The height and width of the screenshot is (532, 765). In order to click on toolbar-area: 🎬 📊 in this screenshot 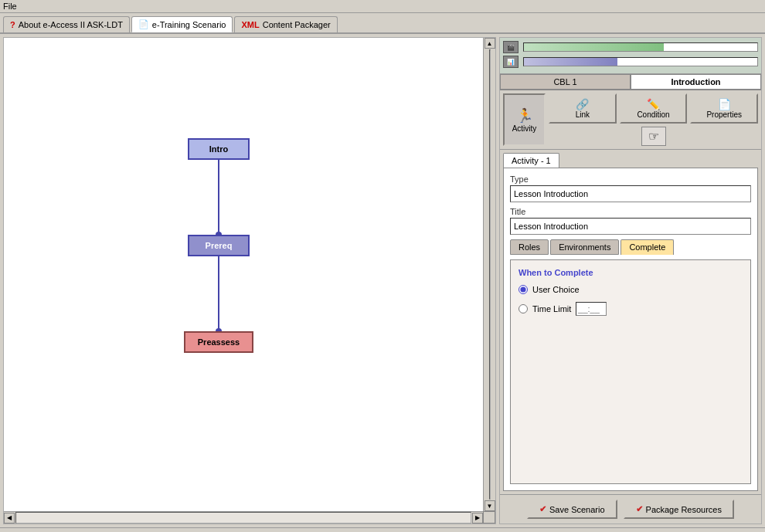, I will do `click(631, 56)`.